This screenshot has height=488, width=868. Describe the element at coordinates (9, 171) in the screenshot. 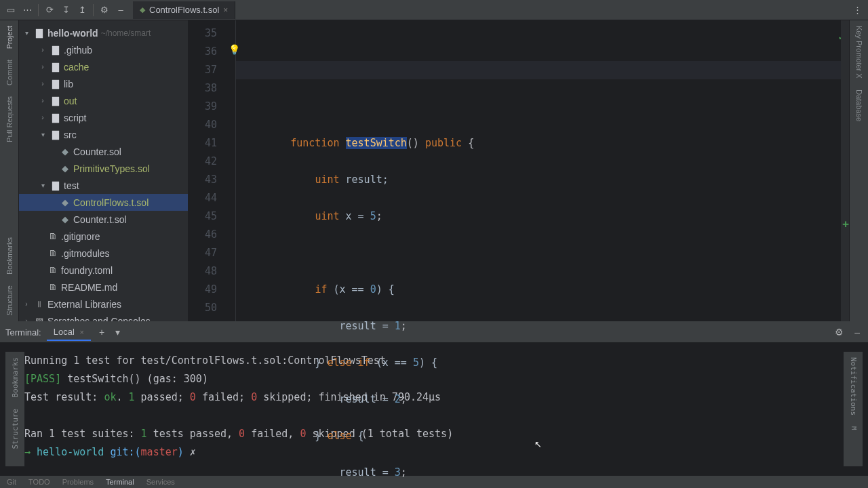

I see `left-rail: Project Commit Pull Requests Bookmarks S…` at that location.